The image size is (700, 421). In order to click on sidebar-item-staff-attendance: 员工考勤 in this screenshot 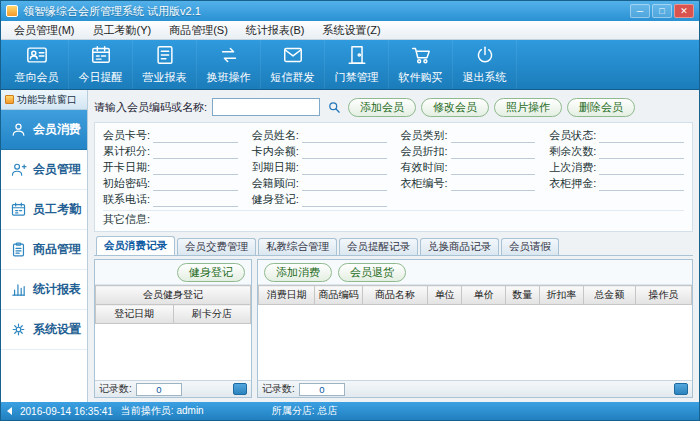, I will do `click(44, 210)`.